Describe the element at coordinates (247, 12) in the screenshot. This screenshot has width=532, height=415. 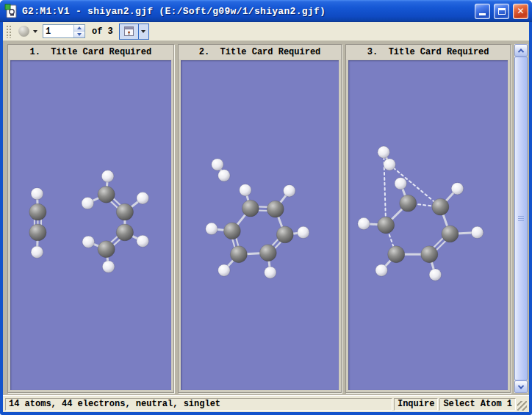
I see `window-title: G2:M1:V1 - shiyan2.gjf (E:/Soft/g09w/1/s…` at that location.